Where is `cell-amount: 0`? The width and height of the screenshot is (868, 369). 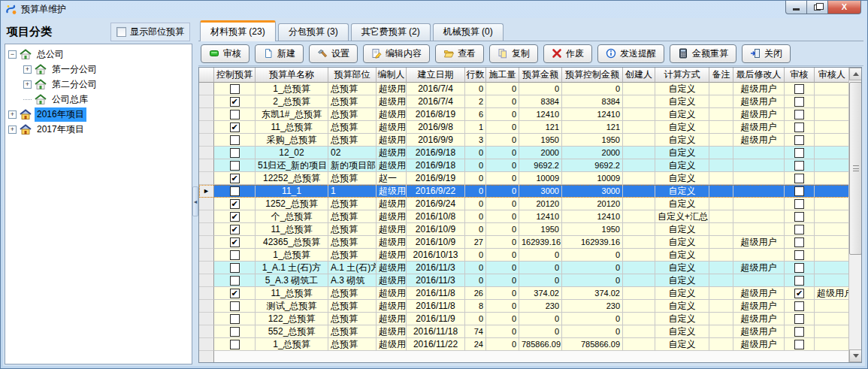
cell-amount: 0 is located at coordinates (541, 89).